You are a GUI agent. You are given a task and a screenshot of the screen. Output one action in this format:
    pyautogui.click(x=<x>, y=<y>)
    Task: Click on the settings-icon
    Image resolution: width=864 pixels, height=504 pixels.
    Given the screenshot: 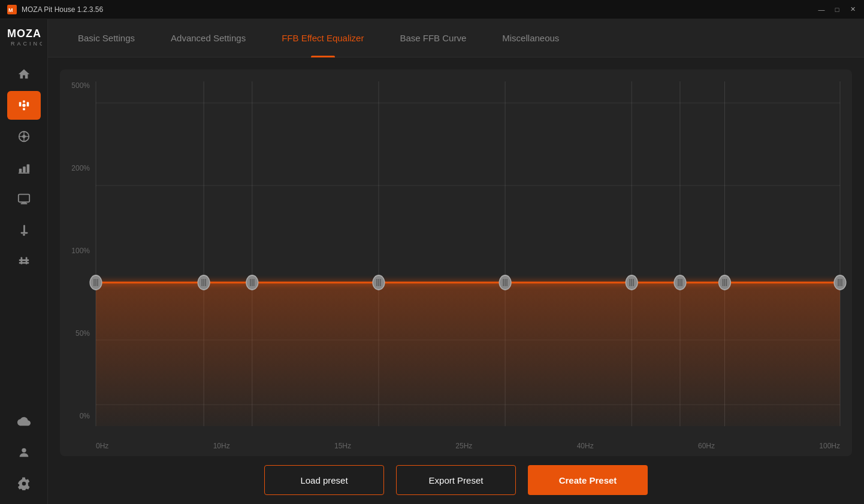 What is the action you would take?
    pyautogui.click(x=24, y=484)
    